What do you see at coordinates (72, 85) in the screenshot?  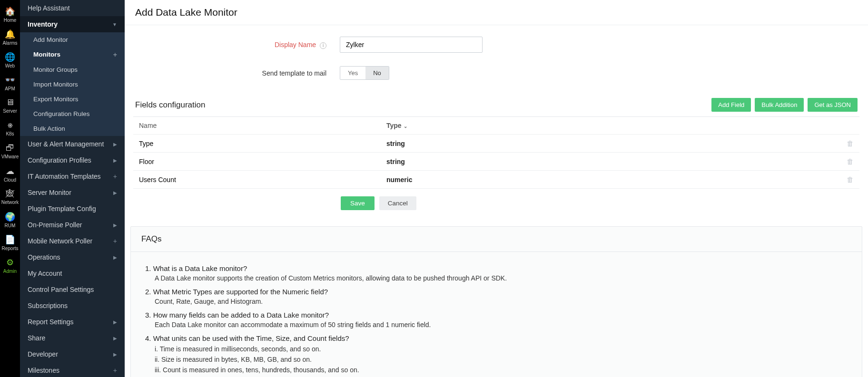 I see `sidebar-sub-import-monitors: Import Monitors` at bounding box center [72, 85].